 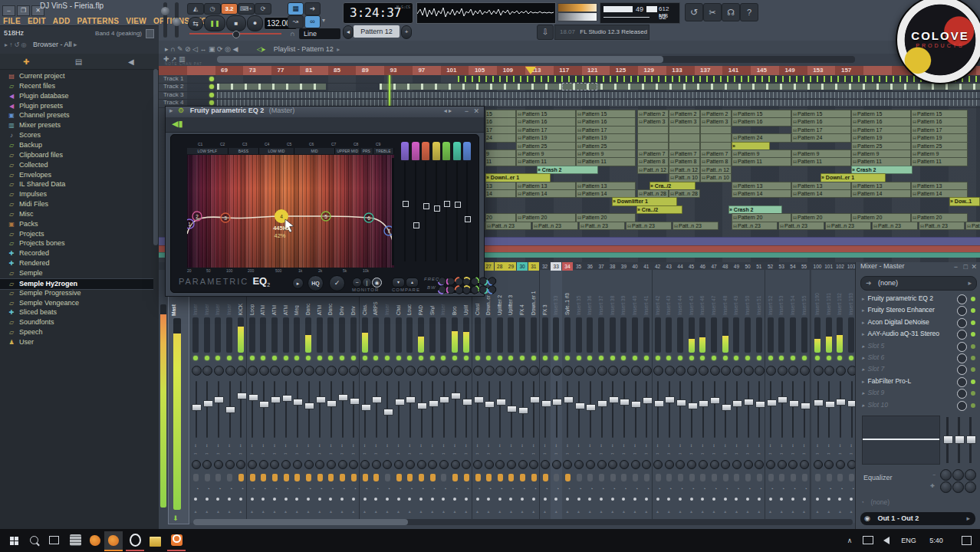 I want to click on strip-number: 100, so click(x=817, y=267).